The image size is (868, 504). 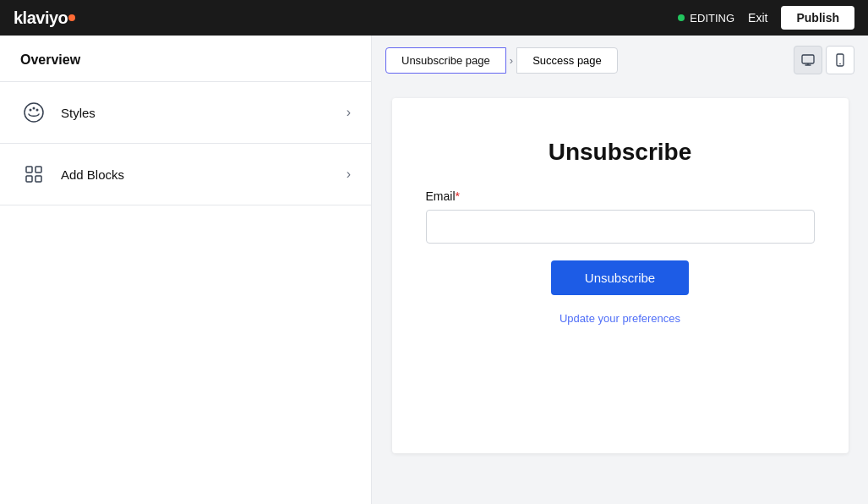 What do you see at coordinates (620, 60) in the screenshot?
I see `tab-bar: Unsubscribe page › Success page` at bounding box center [620, 60].